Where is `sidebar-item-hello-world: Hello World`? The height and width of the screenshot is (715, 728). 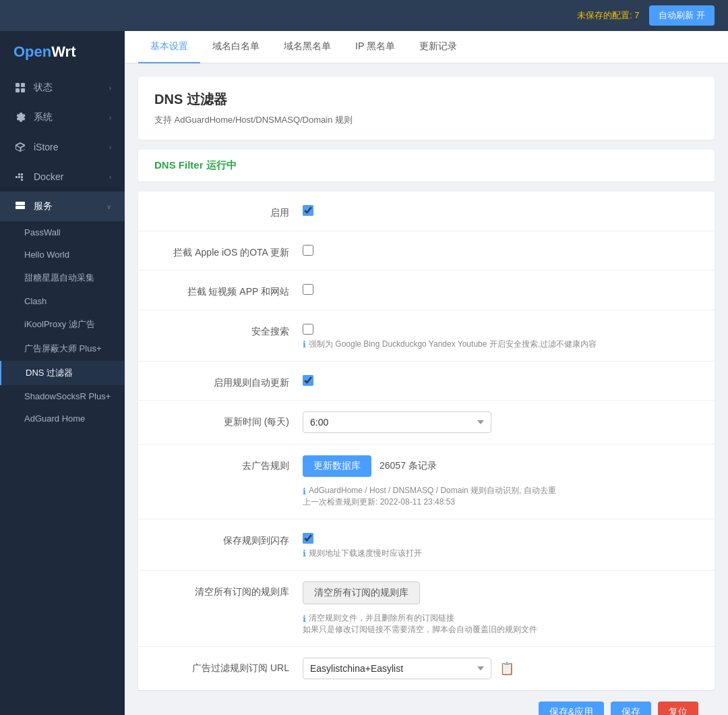
sidebar-item-hello-world: Hello World is located at coordinates (62, 255).